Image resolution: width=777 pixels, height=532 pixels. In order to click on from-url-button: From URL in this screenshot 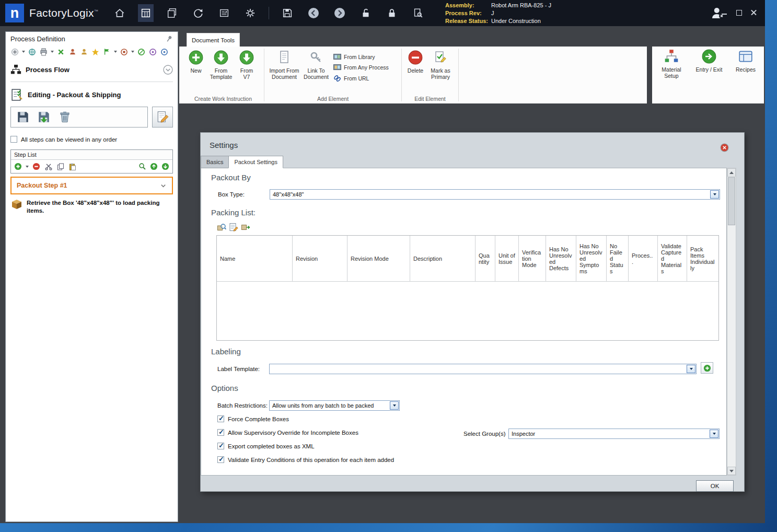, I will do `click(361, 78)`.